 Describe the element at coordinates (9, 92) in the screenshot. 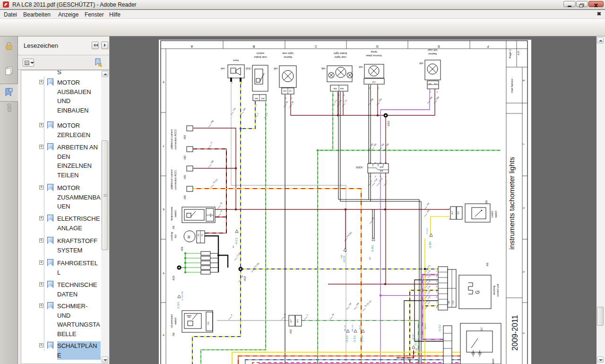

I see `bookmarks-panel-icon` at that location.